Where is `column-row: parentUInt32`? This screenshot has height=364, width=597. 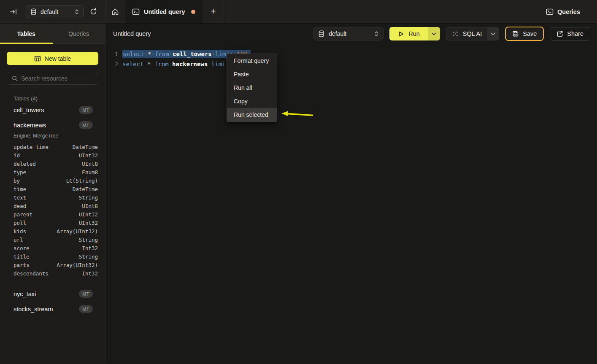
column-row: parentUInt32 is located at coordinates (56, 214).